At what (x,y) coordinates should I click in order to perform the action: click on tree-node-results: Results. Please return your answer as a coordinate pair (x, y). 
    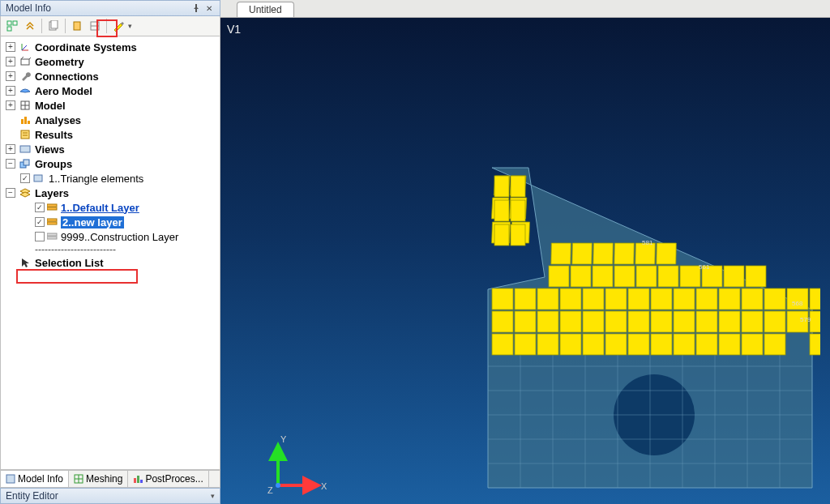
    Looking at the image, I should click on (111, 135).